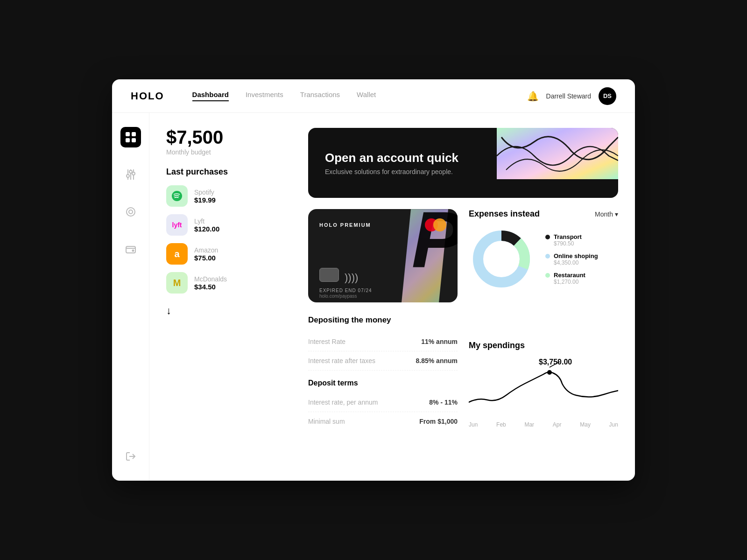  Describe the element at coordinates (342, 361) in the screenshot. I see `deposit-label-2: Interest rate after taxes` at that location.